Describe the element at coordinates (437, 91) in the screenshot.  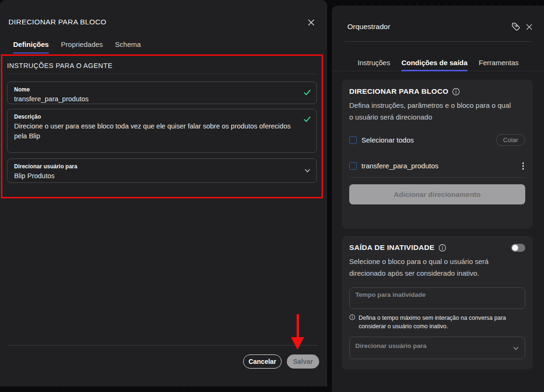
I see `redirect-section-title-row: DIRECIONAR PARA BLOCO` at that location.